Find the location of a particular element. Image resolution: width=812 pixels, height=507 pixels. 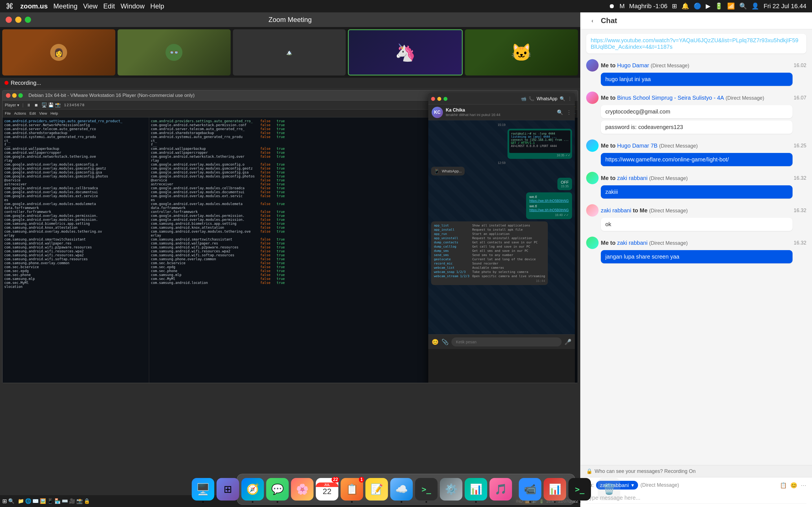

wa-emoji-icon: 😊 is located at coordinates (435, 342).